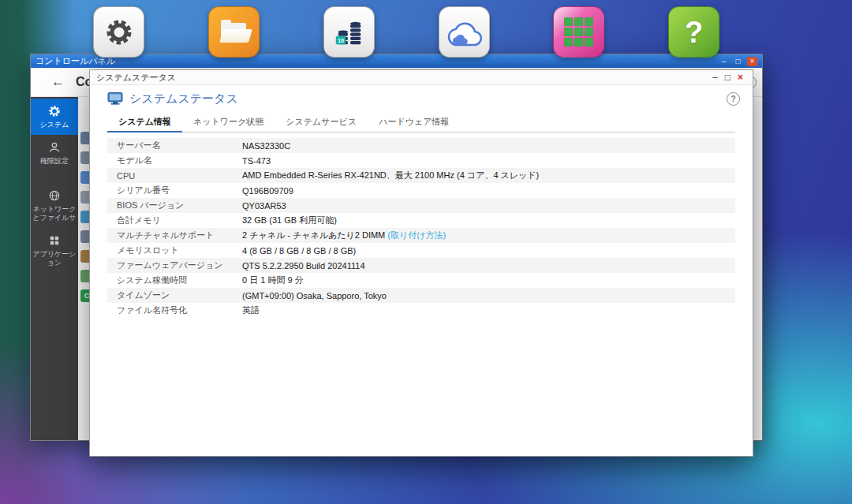 This screenshot has width=852, height=504. Describe the element at coordinates (229, 121) in the screenshot. I see `tab-network-status: ネットワーク状態` at that location.